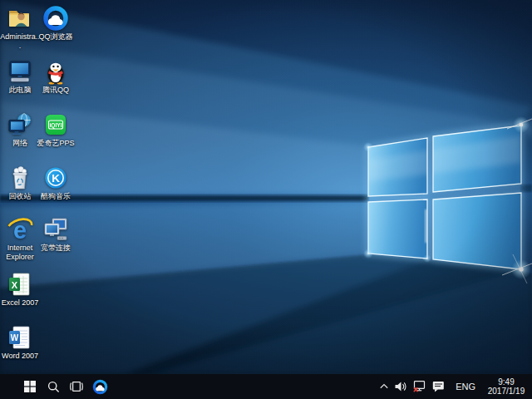 This screenshot has width=532, height=399. What do you see at coordinates (506, 382) in the screenshot?
I see `clock-time: 9:49` at bounding box center [506, 382].